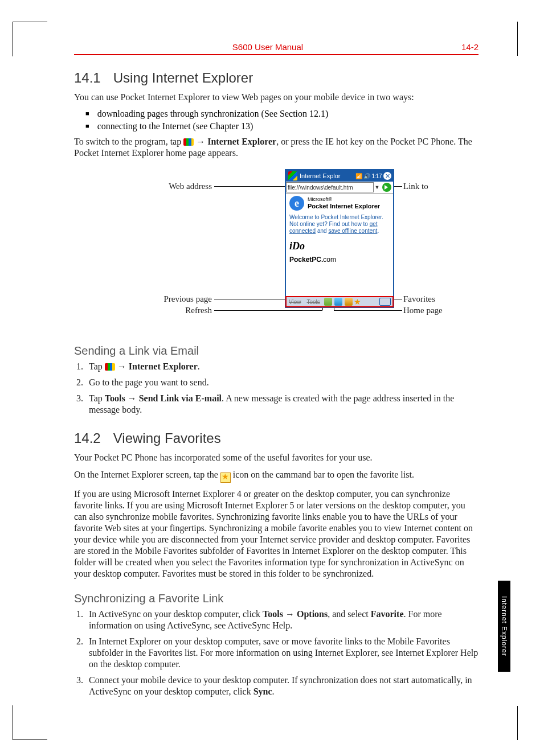 The height and width of the screenshot is (756, 548). I want to click on text: Welcome to Pocket Internet Explorer., so click(336, 217).